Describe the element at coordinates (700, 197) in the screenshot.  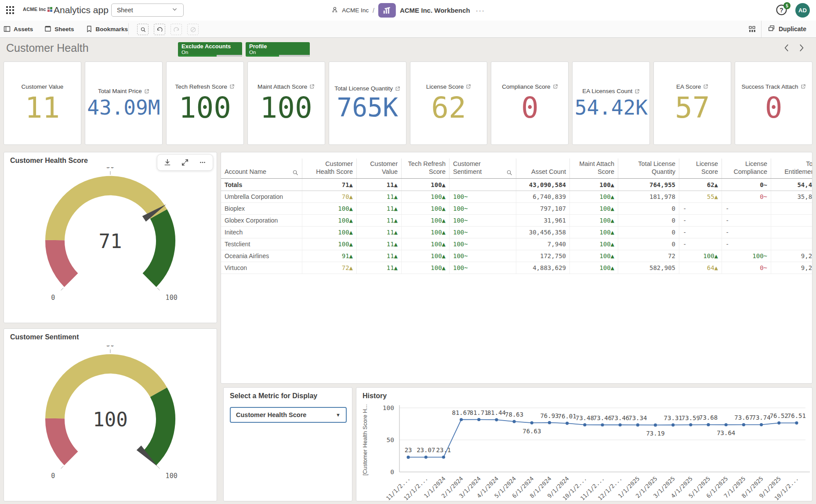
I see `table-cell: 55▲` at that location.